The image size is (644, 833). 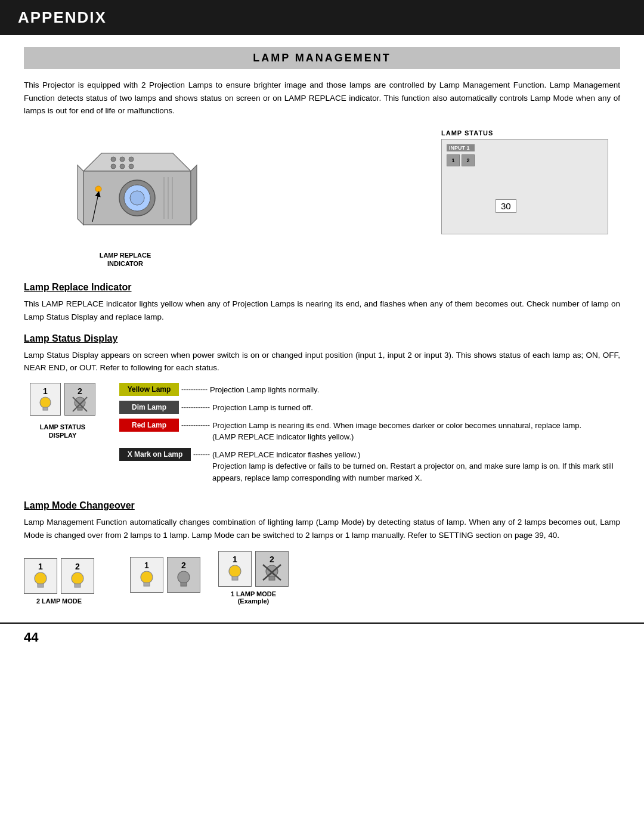 What do you see at coordinates (322, 303) in the screenshot?
I see `lamp-replace-section: Lamp Replace Indicator This LAMP REPLACE…` at bounding box center [322, 303].